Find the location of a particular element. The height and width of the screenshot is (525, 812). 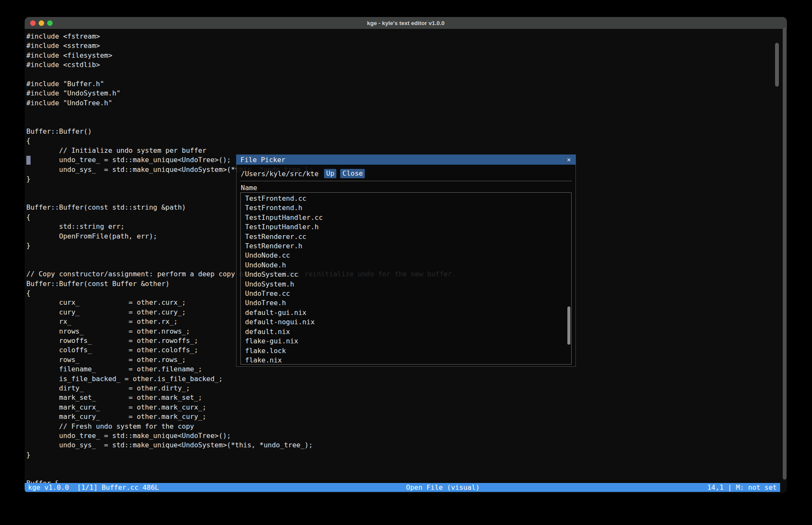

file-list-box: TestFrontend.ccTestFrontend.hTestInputHa… is located at coordinates (406, 278).